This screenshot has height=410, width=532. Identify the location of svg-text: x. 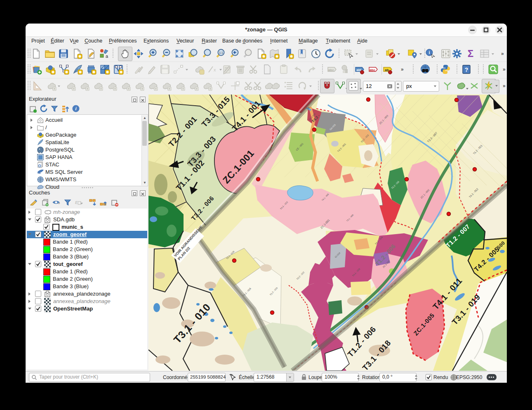
(215, 70).